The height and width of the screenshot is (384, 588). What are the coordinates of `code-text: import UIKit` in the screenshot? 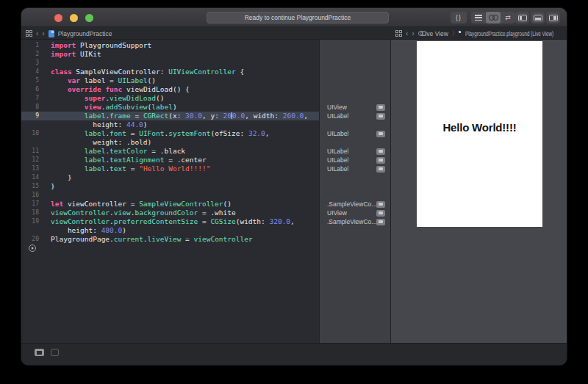 It's located at (76, 54).